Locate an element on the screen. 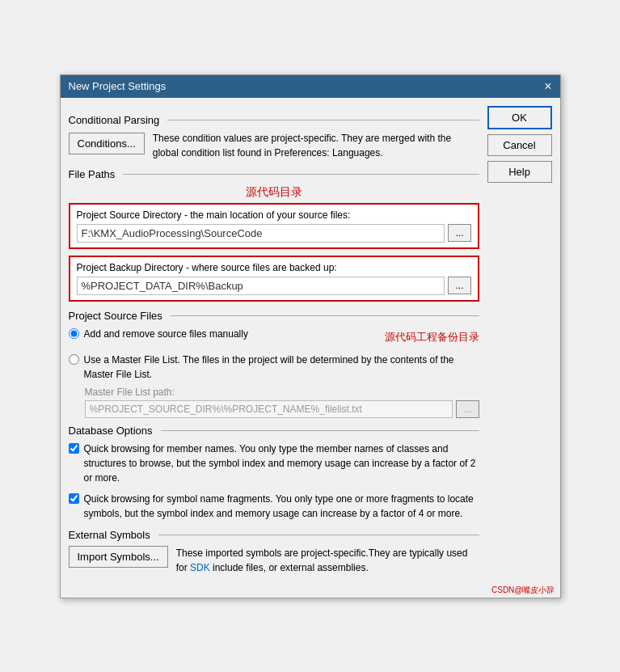 The height and width of the screenshot is (672, 620). import-desc-part2: include files, or external assemblies. is located at coordinates (289, 568).